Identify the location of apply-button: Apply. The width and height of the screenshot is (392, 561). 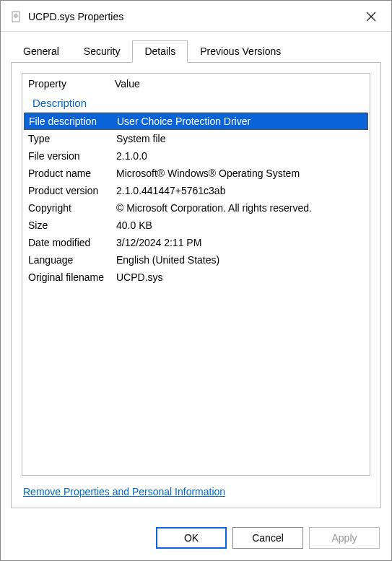
(344, 538).